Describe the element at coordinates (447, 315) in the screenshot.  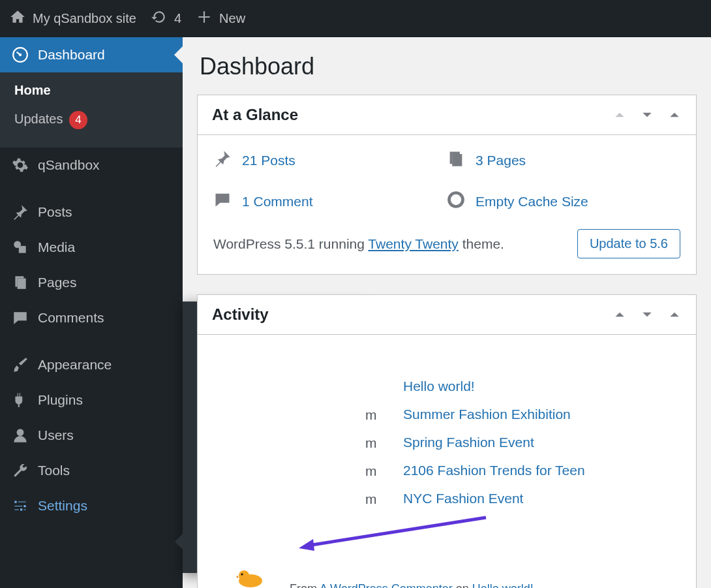
I see `panel-head-activity: Activity` at that location.